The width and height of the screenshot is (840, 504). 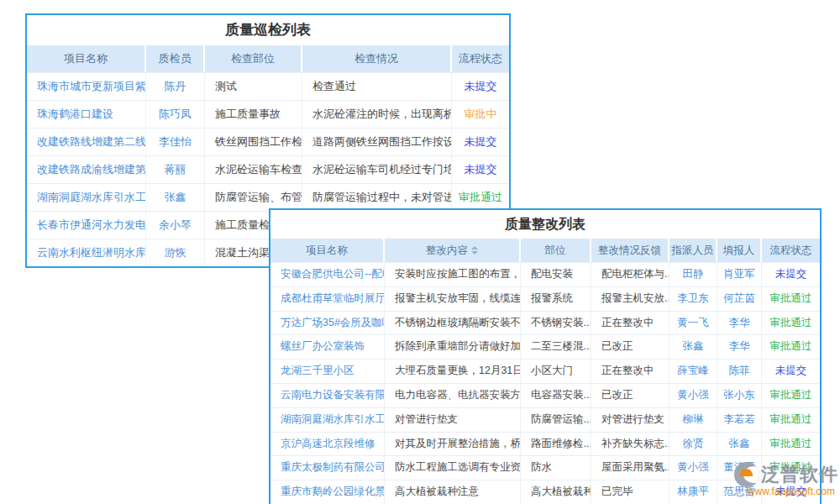 What do you see at coordinates (556, 420) in the screenshot?
I see `rectify-part: 防腐管运输...` at bounding box center [556, 420].